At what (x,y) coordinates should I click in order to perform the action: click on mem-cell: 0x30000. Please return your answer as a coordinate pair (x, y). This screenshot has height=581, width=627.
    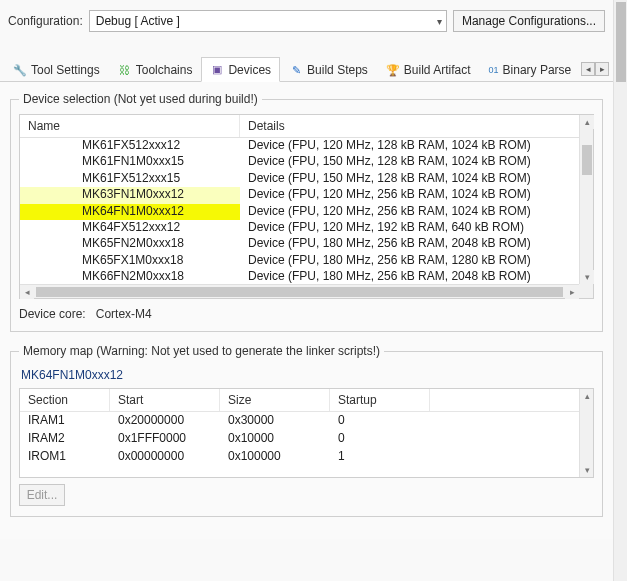
    Looking at the image, I should click on (275, 421).